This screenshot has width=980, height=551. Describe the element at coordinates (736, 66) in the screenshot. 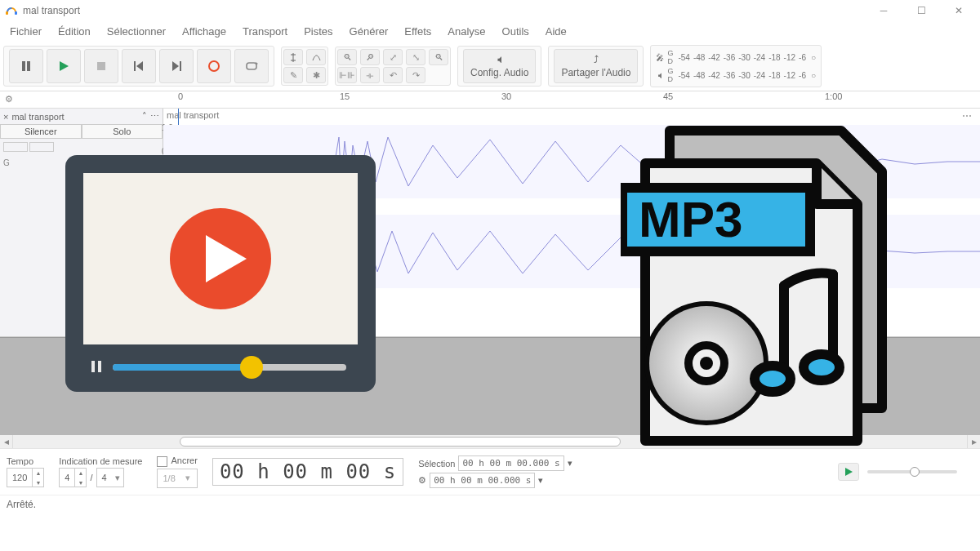

I see `meters-toolbar: 🎤︎ GD -54-48-42-36-30-24-18-12-6 ○ 🔈︎ GD…` at that location.